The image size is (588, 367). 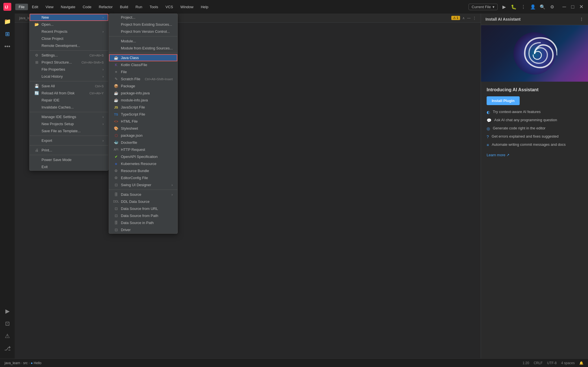 What do you see at coordinates (469, 18) in the screenshot?
I see `collapse-icon: —` at bounding box center [469, 18].